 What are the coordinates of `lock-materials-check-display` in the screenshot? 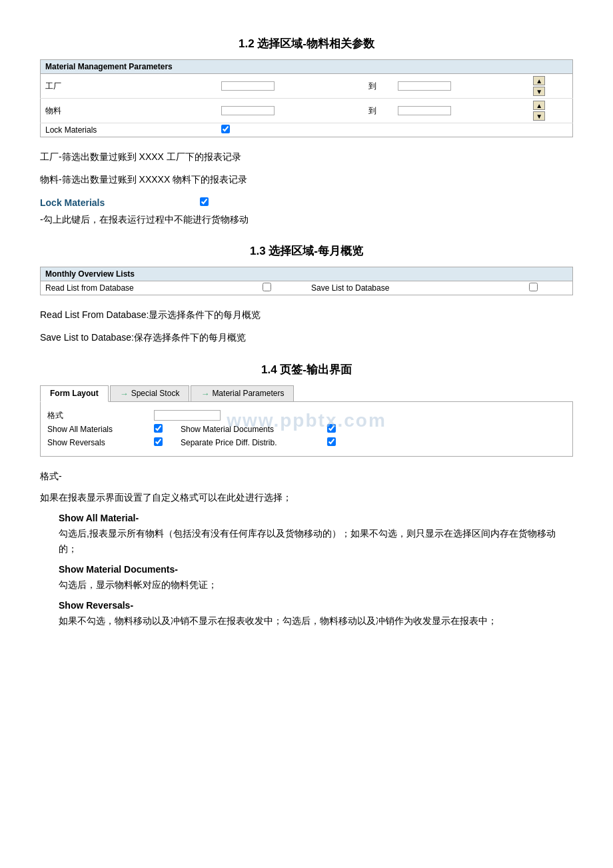 It's located at (204, 203).